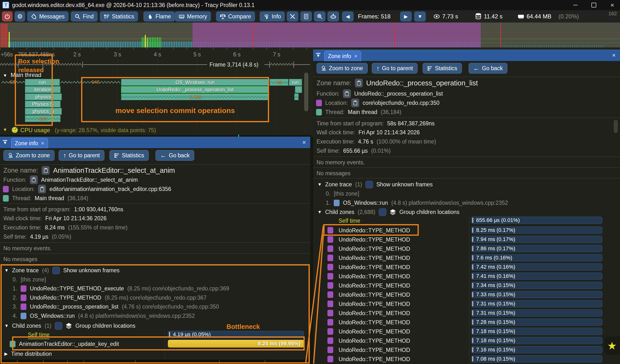 The width and height of the screenshot is (620, 364). Describe the element at coordinates (43, 119) in the screenshot. I see `zone-collapsed-895: 895` at that location.